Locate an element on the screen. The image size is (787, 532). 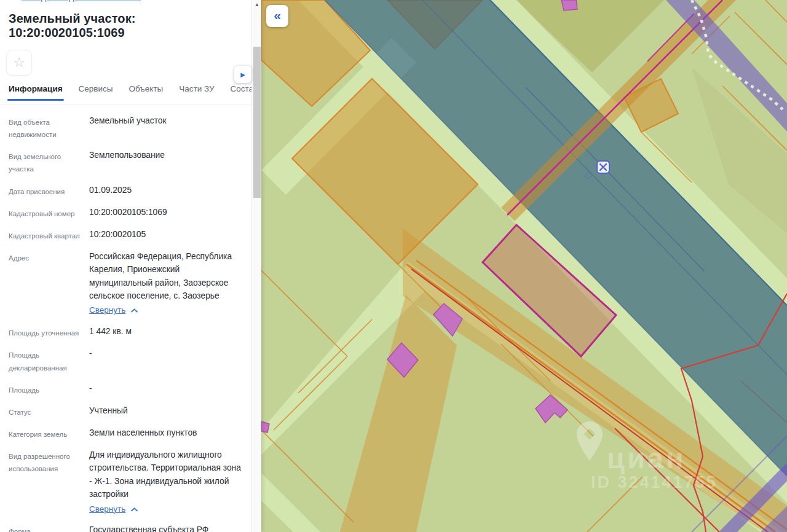
field-row: Площадь декларированная- is located at coordinates (128, 360).